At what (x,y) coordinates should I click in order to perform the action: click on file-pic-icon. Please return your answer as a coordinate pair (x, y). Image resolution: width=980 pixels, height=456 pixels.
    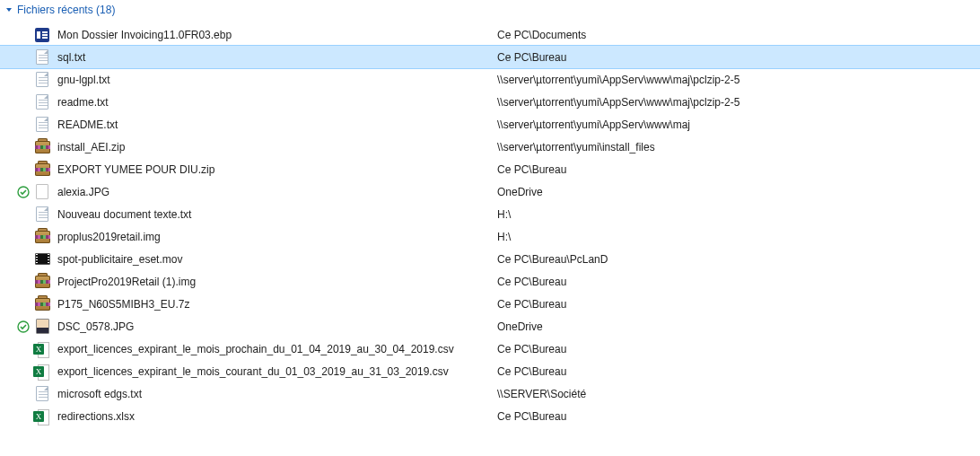
    Looking at the image, I should click on (42, 327).